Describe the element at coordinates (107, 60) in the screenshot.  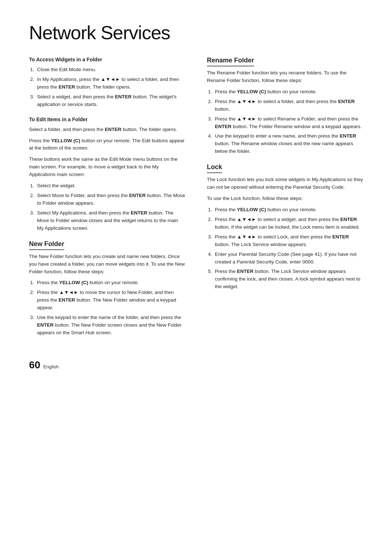
I see `access-widgets-heading: To Access Widgets in a Folder` at that location.